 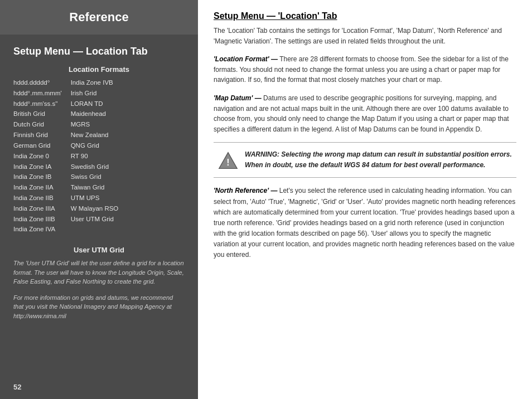 What do you see at coordinates (38, 156) in the screenshot?
I see `formats-col-left: hddd.ddddd°hddd°.mm.mmm'hddd°.mm'ss.s"Br…` at bounding box center [38, 156].